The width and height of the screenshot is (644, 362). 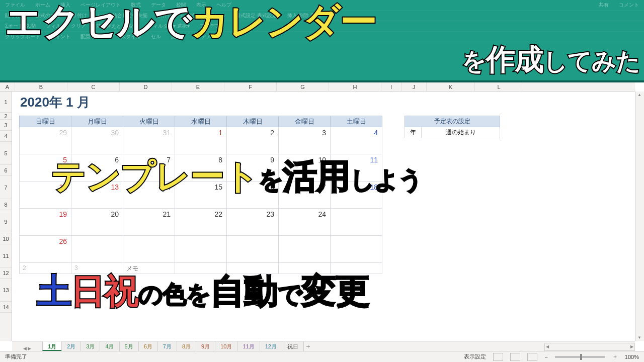 What do you see at coordinates (639, 216) in the screenshot?
I see `vertical-scrollbar` at bounding box center [639, 216].